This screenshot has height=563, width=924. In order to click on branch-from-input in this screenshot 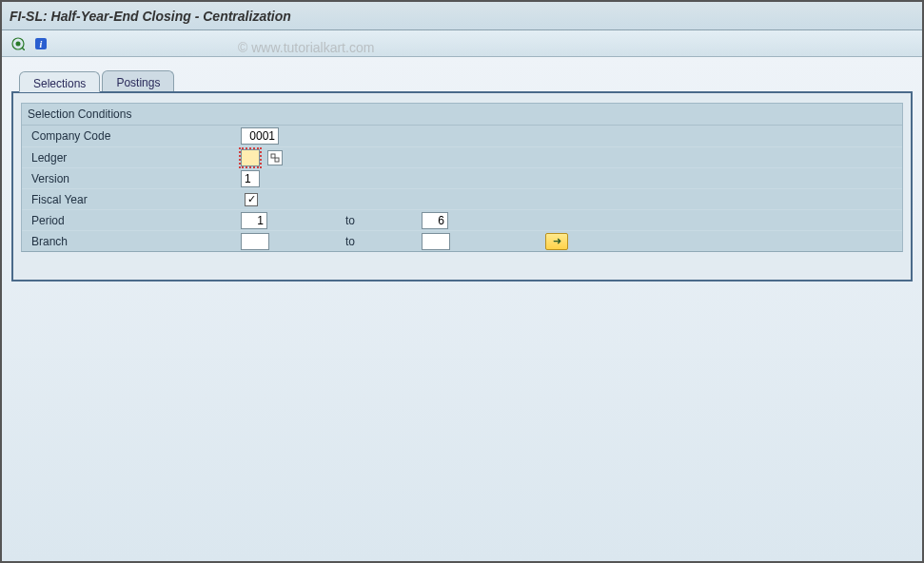, I will do `click(255, 242)`.